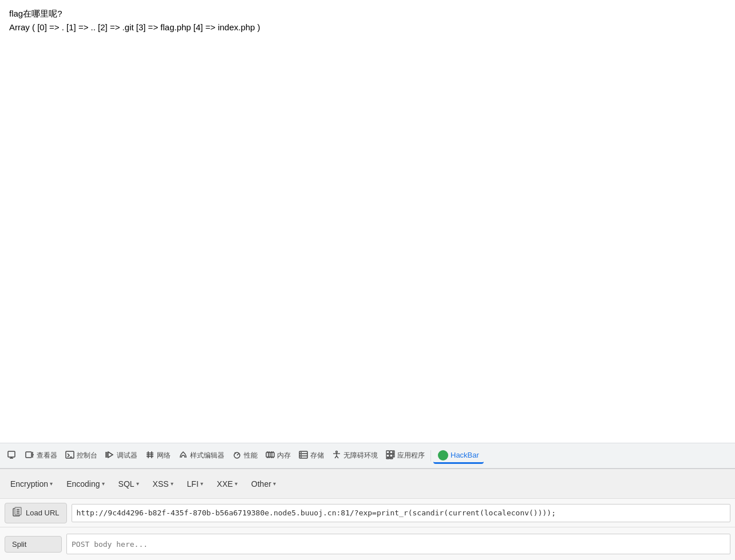 This screenshot has height=560, width=735. Describe the element at coordinates (368, 513) in the screenshot. I see `hackbar-url-row: Load URL` at that location.